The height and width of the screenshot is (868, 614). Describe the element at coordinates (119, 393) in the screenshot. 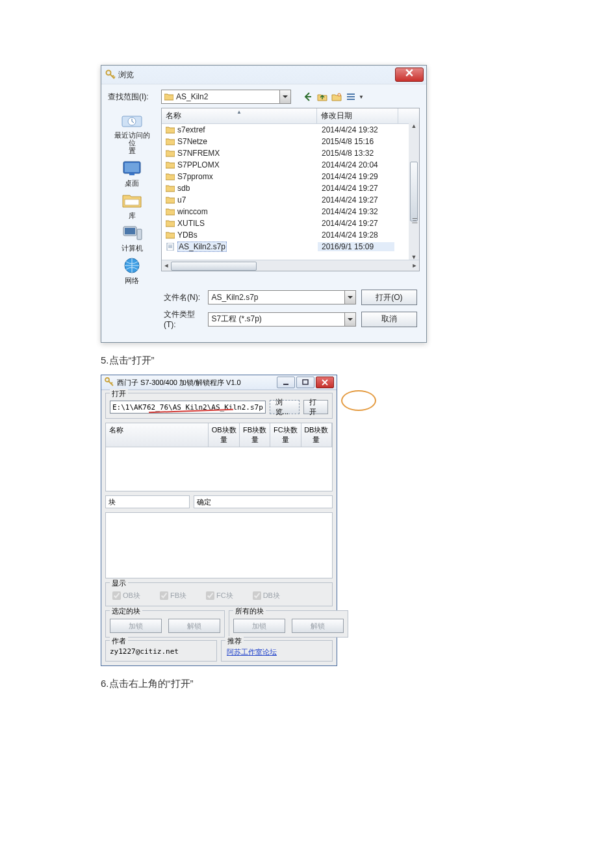

I see `open-group-title: 打开` at that location.